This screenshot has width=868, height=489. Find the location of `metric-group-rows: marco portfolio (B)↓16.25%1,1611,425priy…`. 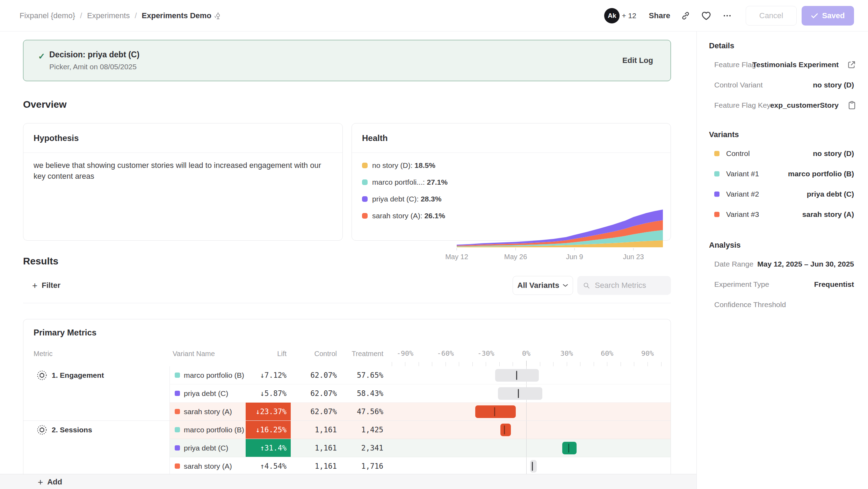

metric-group-rows: marco portfolio (B)↓16.25%1,1611,425priy… is located at coordinates (420, 447).